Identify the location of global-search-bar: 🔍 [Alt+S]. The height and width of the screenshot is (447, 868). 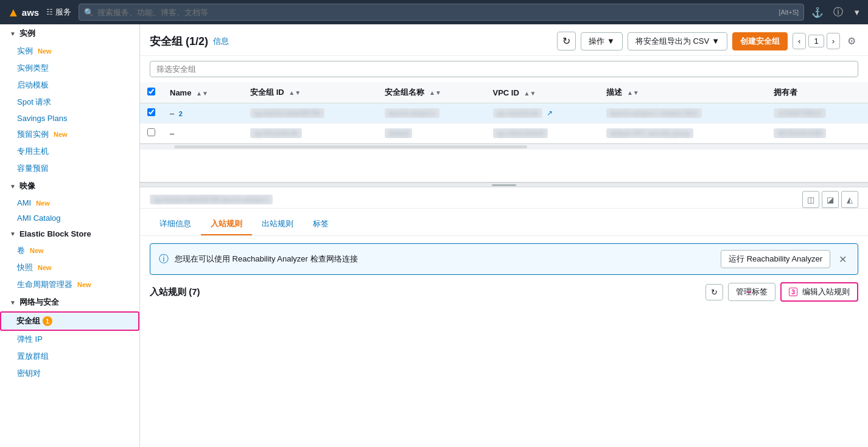
(441, 12).